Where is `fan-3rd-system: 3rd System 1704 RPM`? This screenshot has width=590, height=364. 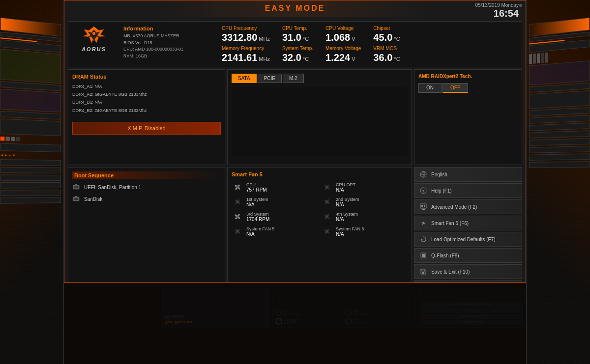
fan-3rd-system: 3rd System 1704 RPM is located at coordinates (275, 217).